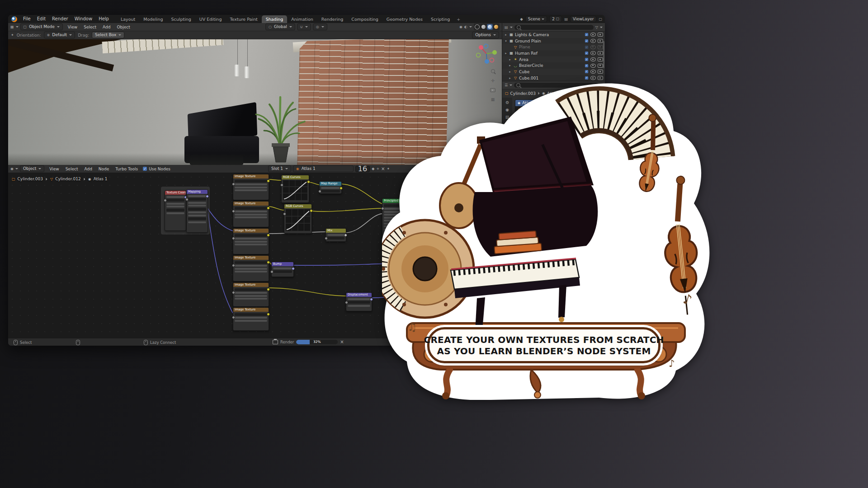  What do you see at coordinates (60, 19) in the screenshot?
I see `menu-render: Render` at bounding box center [60, 19].